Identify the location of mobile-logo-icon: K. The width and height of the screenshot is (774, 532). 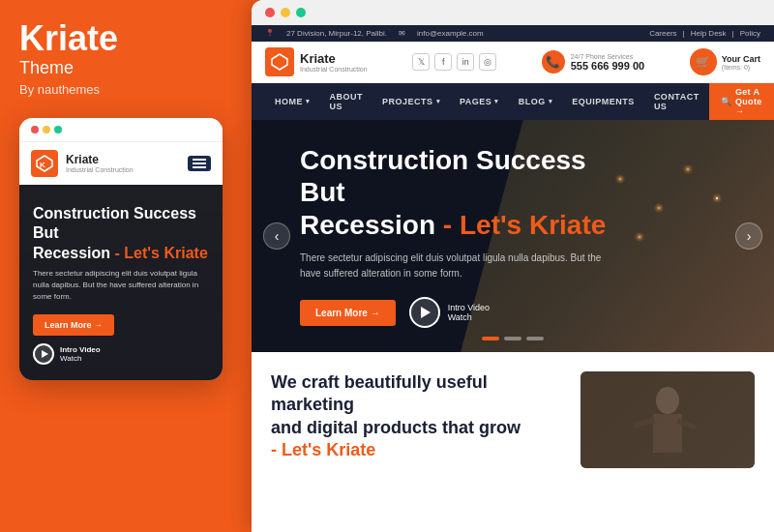
(45, 163).